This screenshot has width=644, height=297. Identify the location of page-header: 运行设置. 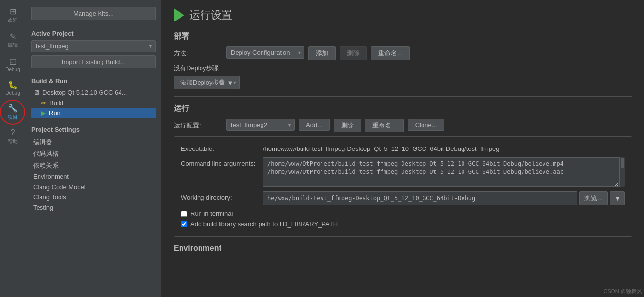
(403, 15).